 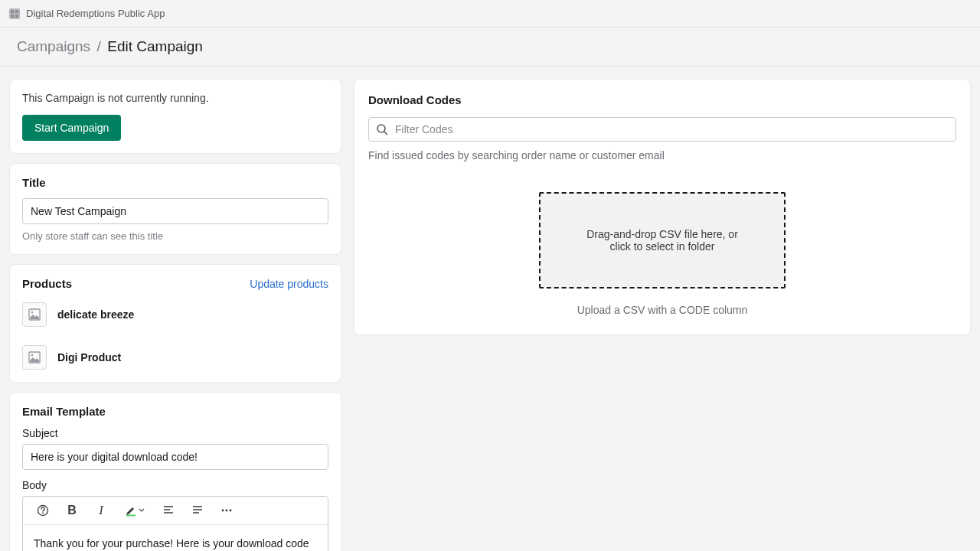 What do you see at coordinates (490, 47) in the screenshot?
I see `breadcrumb: Campaigns / Edit Campaign` at bounding box center [490, 47].